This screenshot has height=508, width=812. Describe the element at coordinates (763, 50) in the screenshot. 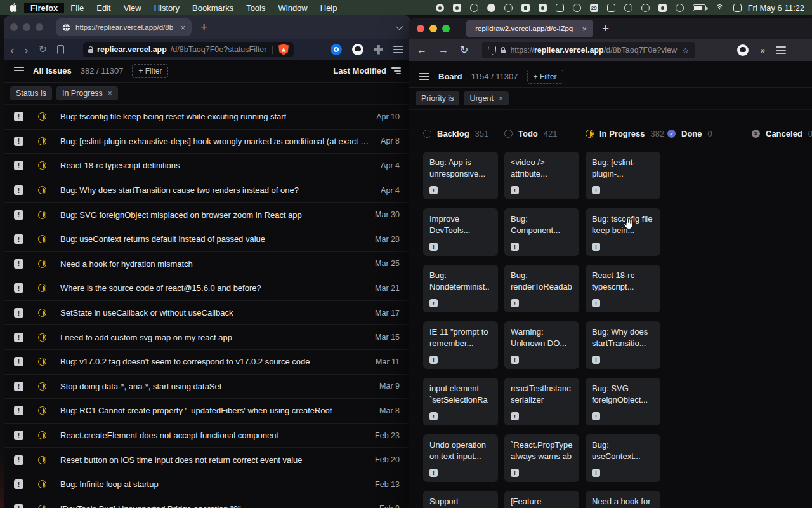

I see `overflow-menu-icon: »` at that location.